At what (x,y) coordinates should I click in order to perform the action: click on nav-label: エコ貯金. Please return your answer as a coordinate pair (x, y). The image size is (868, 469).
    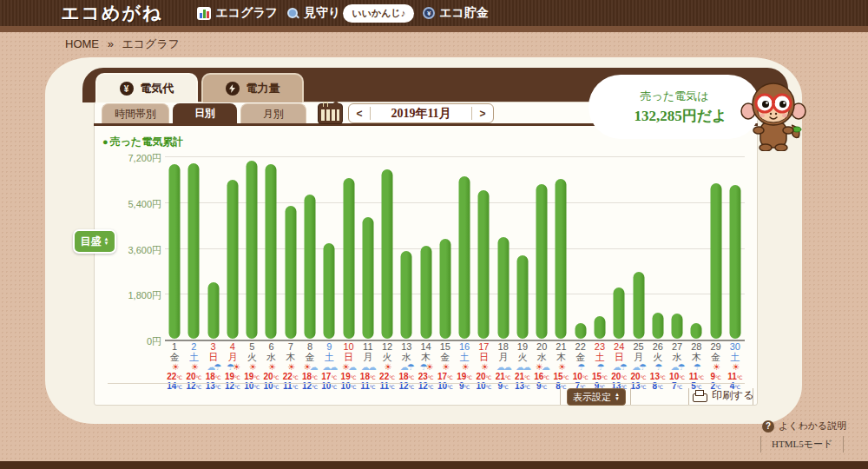
    Looking at the image, I should click on (464, 13).